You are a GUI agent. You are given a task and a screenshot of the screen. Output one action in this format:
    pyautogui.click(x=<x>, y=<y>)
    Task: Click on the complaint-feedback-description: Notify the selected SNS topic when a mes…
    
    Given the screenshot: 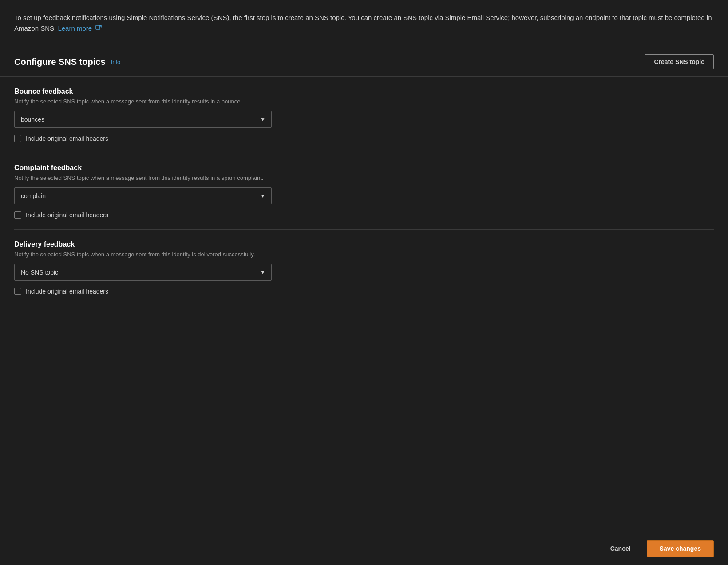 What is the action you would take?
    pyautogui.click(x=364, y=178)
    